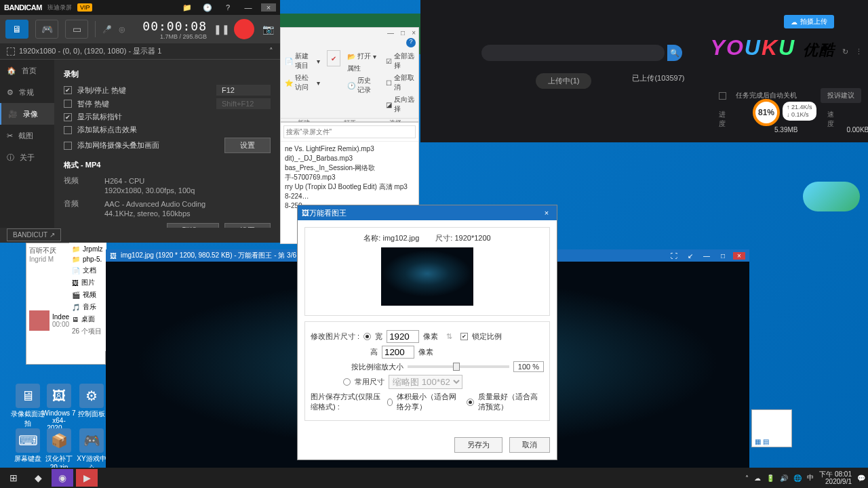 This screenshot has width=868, height=488. I want to click on radio-best, so click(471, 403).